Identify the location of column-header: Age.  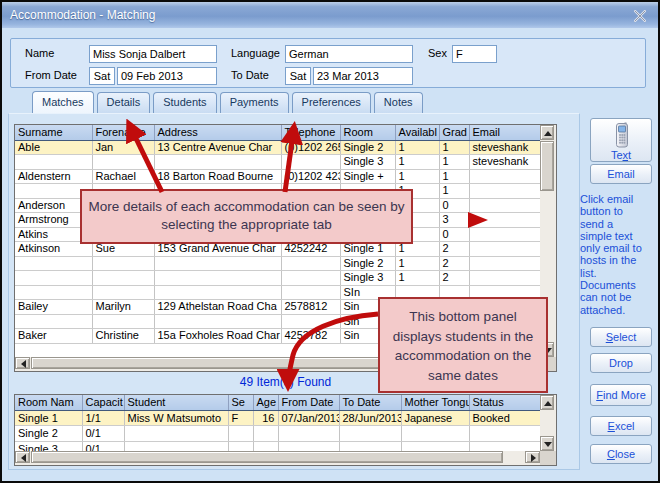
(266, 402).